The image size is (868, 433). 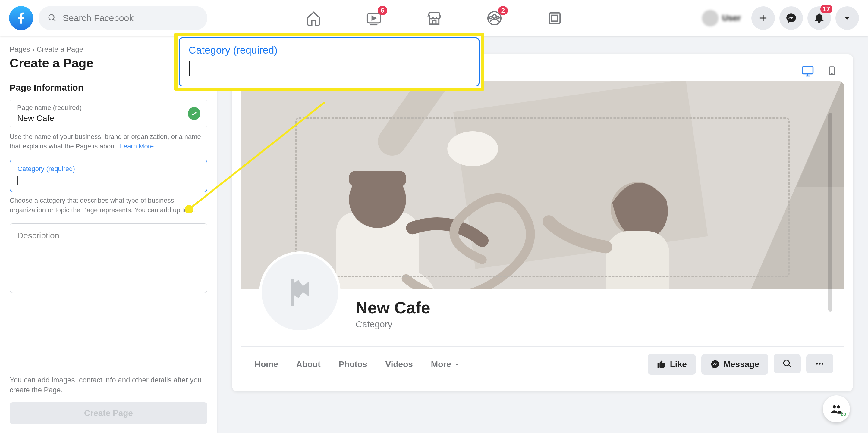 I want to click on search-icon-small, so click(x=787, y=364).